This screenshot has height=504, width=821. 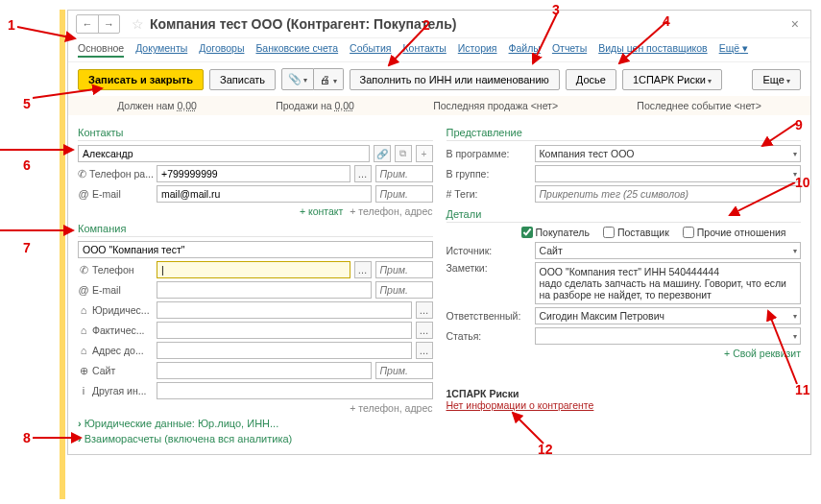 I want to click on spark-no-info-link: Нет информации о контрагенте, so click(x=624, y=405).